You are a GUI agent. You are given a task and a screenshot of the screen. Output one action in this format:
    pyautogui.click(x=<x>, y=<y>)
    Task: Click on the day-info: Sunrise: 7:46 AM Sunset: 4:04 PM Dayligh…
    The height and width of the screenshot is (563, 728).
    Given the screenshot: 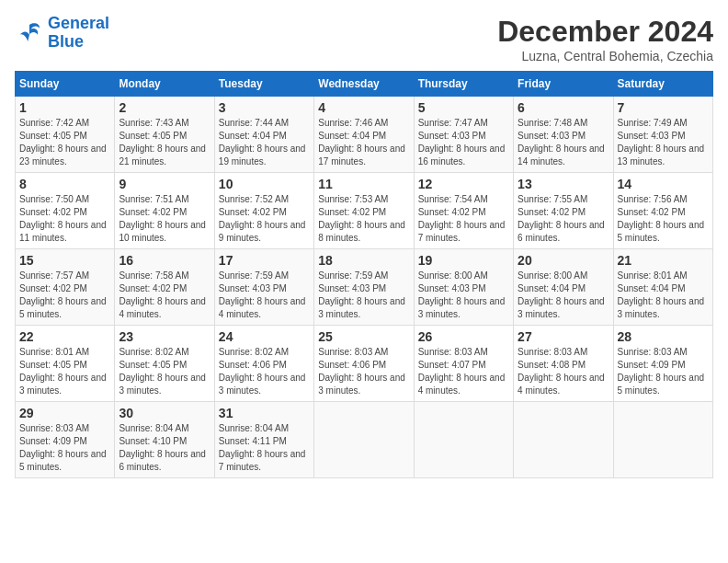 What is the action you would take?
    pyautogui.click(x=364, y=143)
    